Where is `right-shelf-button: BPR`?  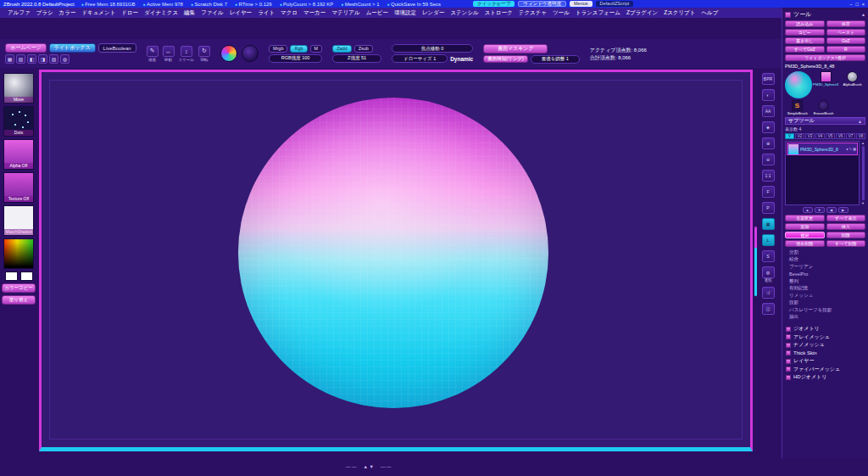
right-shelf-button: BPR is located at coordinates (768, 79).